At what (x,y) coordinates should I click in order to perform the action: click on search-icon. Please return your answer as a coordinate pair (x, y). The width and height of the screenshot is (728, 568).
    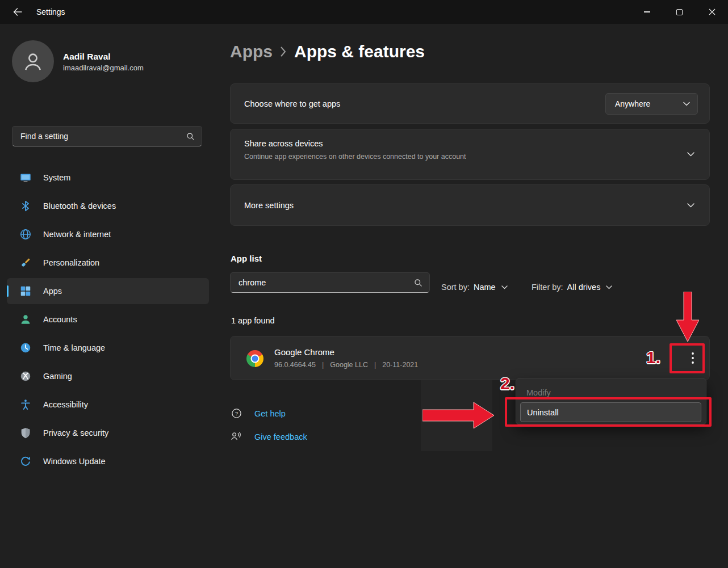
    Looking at the image, I should click on (191, 136).